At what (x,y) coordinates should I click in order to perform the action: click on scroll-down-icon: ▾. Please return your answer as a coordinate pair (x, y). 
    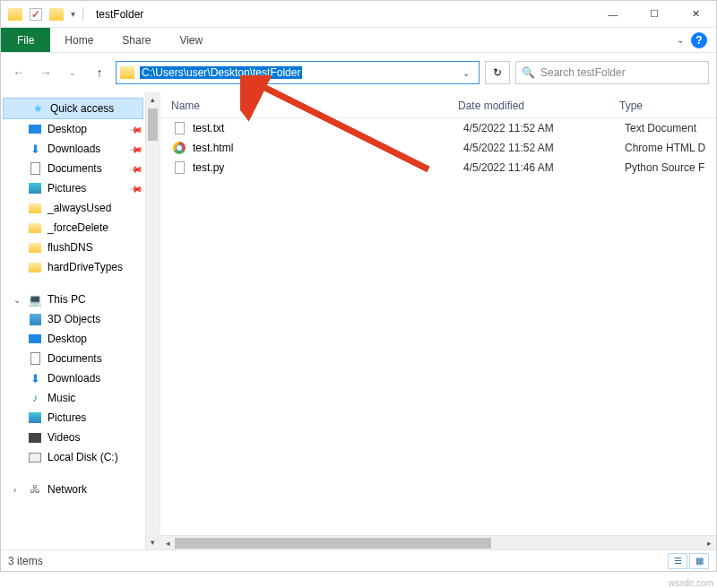
    Looking at the image, I should click on (152, 542).